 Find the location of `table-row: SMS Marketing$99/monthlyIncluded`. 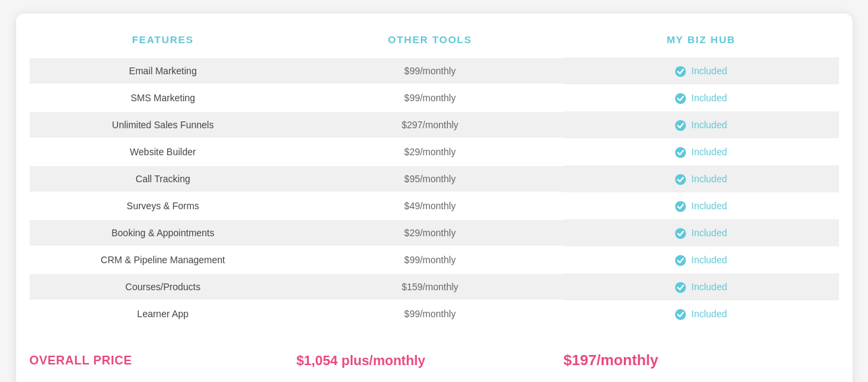

table-row: SMS Marketing$99/monthlyIncluded is located at coordinates (434, 98).